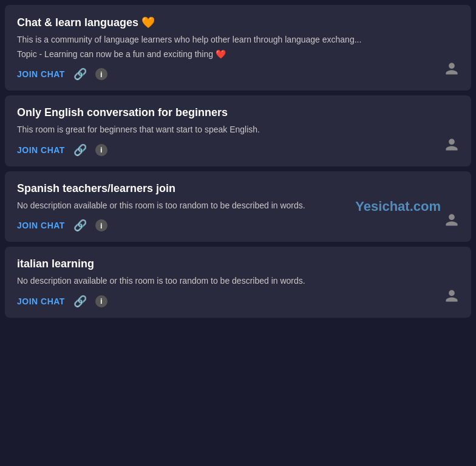 The width and height of the screenshot is (476, 466). What do you see at coordinates (238, 130) in the screenshot?
I see `room-description: This room is great for beginners that wa…` at bounding box center [238, 130].